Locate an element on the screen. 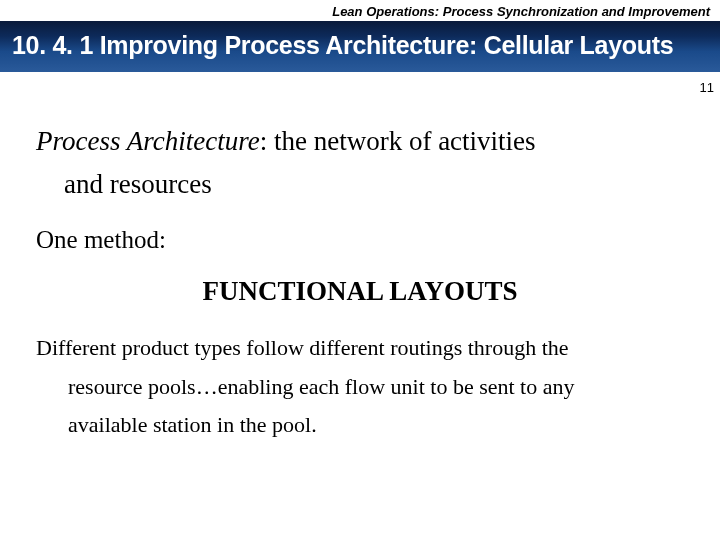 The image size is (720, 540). definition-term: Process Architecture is located at coordinates (148, 141).